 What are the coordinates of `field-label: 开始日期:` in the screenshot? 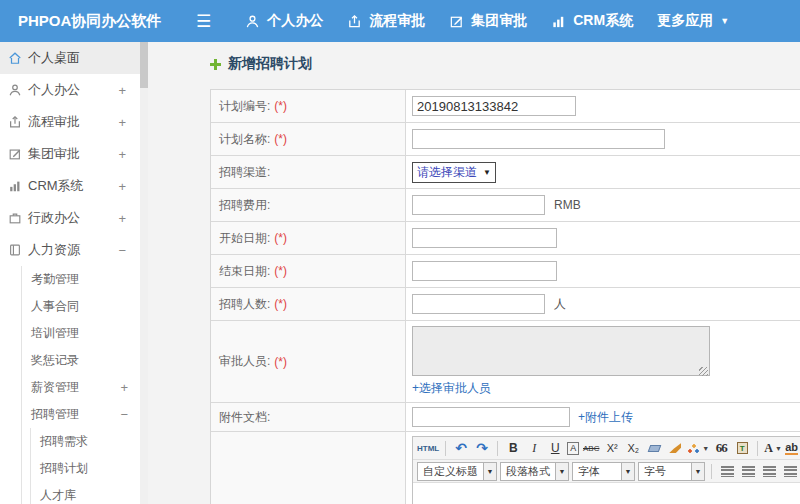 It's located at (244, 238).